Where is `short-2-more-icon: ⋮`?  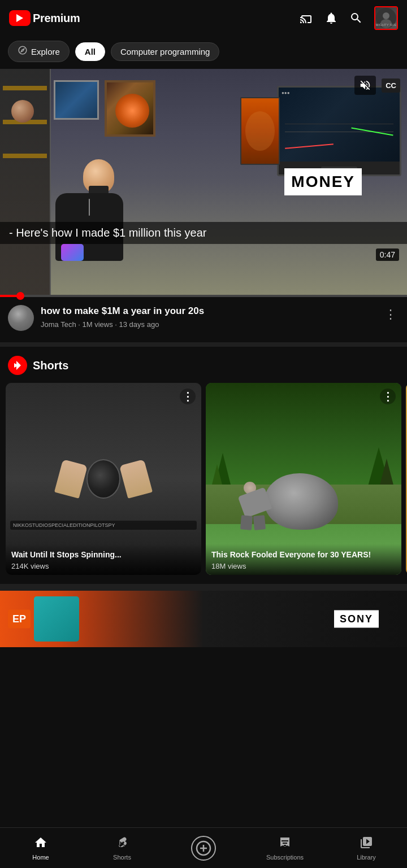 short-2-more-icon: ⋮ is located at coordinates (388, 396).